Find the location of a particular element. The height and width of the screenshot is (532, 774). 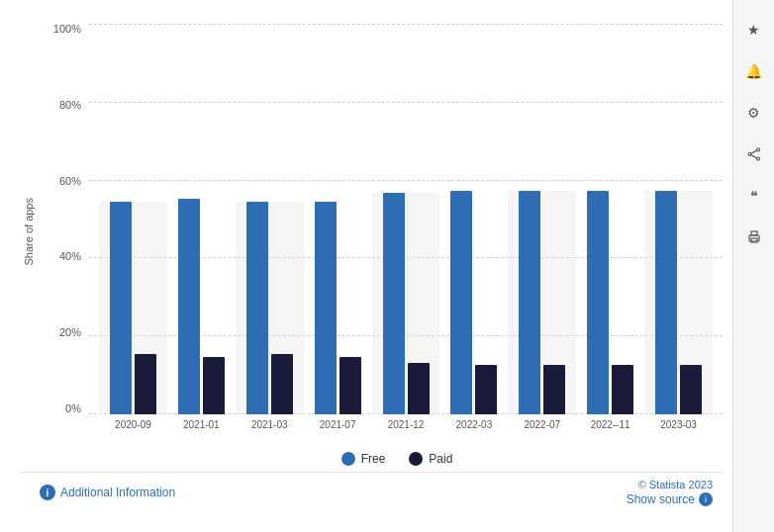

sidebar: ★ 🔔 ⚙ ❝ is located at coordinates (753, 266).